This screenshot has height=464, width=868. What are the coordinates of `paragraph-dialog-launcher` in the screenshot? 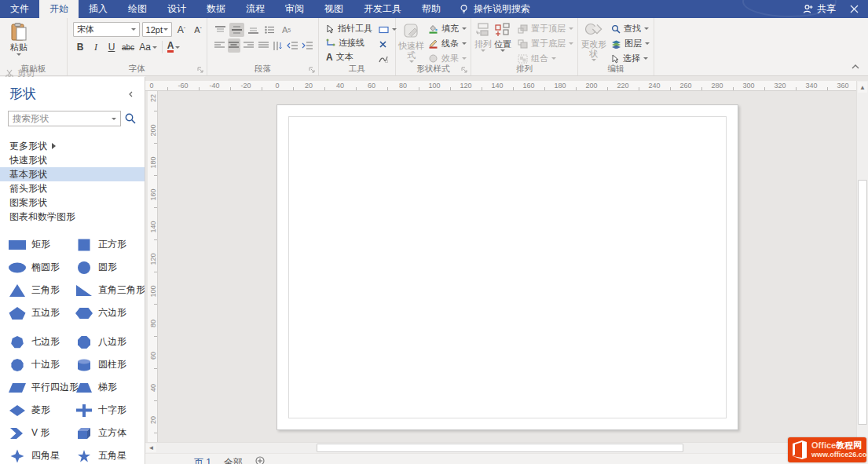 It's located at (313, 71).